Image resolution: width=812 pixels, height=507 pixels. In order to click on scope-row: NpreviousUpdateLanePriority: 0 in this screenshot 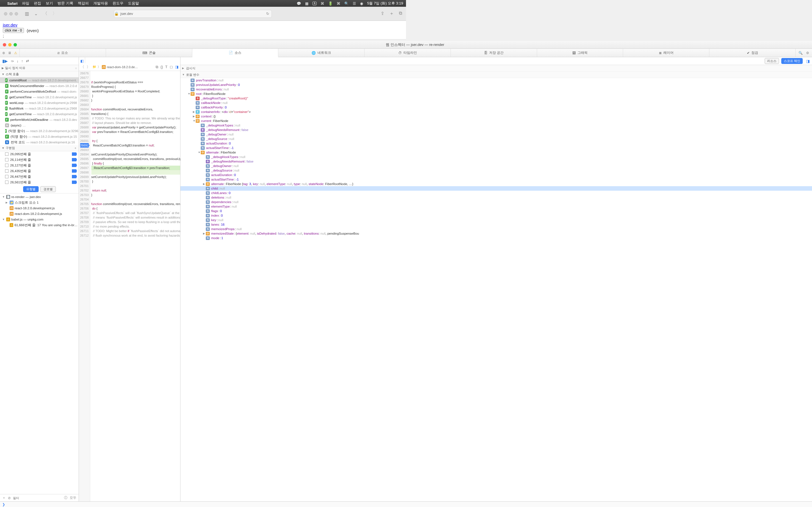, I will do `click(293, 85)`.